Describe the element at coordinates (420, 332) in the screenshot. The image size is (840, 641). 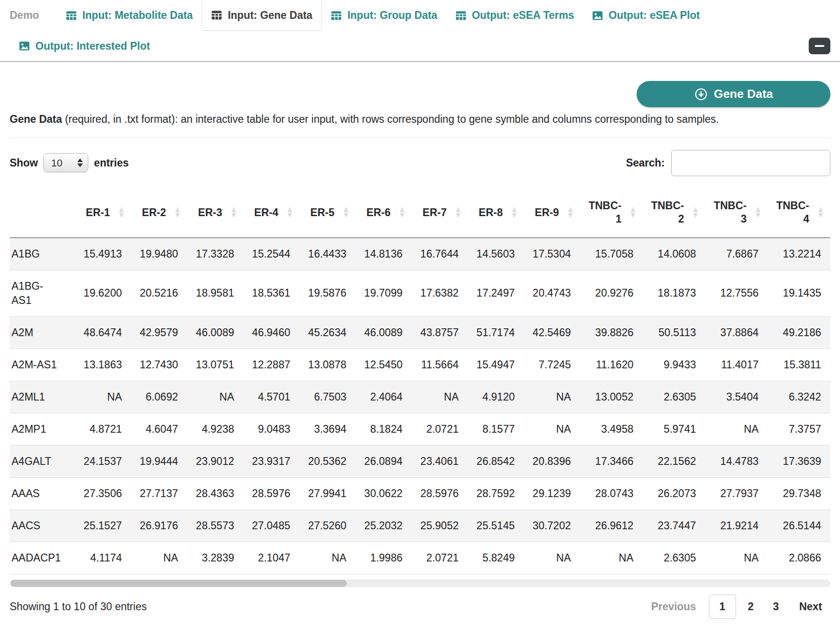
I see `table-row-a2m: A2M48.647442.957946.008946.946045.263446…` at that location.